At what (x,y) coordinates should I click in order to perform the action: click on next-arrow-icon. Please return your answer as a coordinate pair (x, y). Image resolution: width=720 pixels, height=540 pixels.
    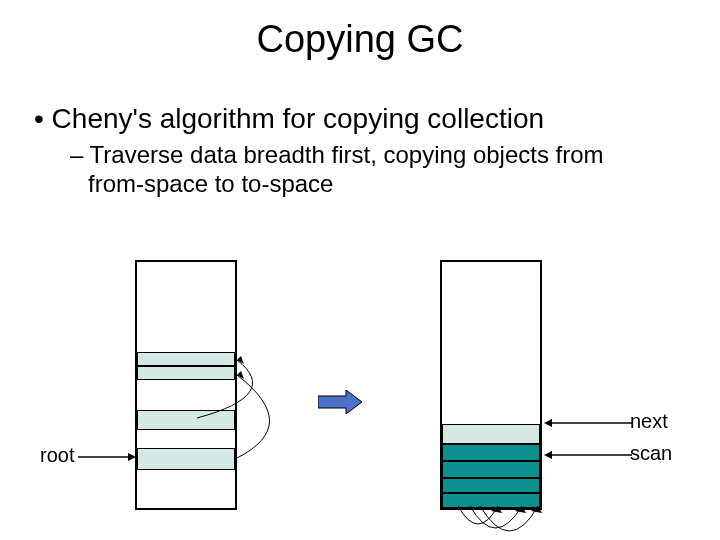
    Looking at the image, I should click on (587, 423).